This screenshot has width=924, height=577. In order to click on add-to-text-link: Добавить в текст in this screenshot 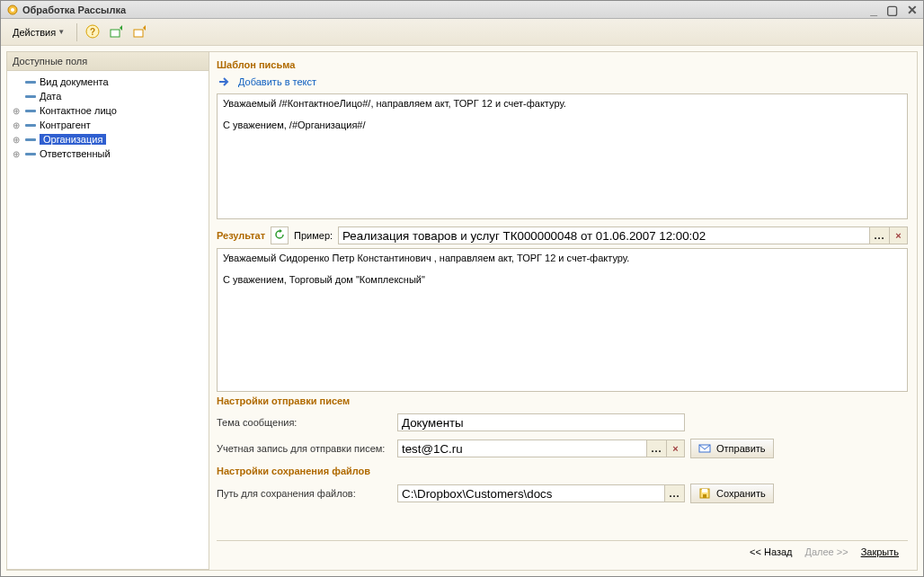, I will do `click(277, 82)`.